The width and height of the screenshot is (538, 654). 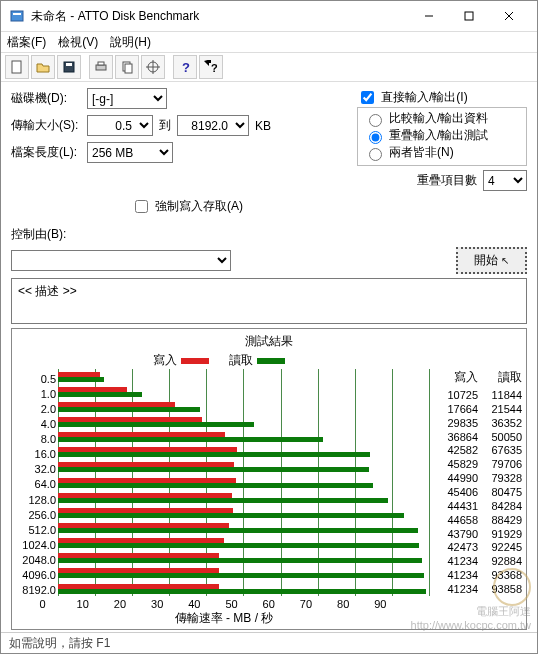 I want to click on results-title: 測試結果, so click(x=269, y=342).